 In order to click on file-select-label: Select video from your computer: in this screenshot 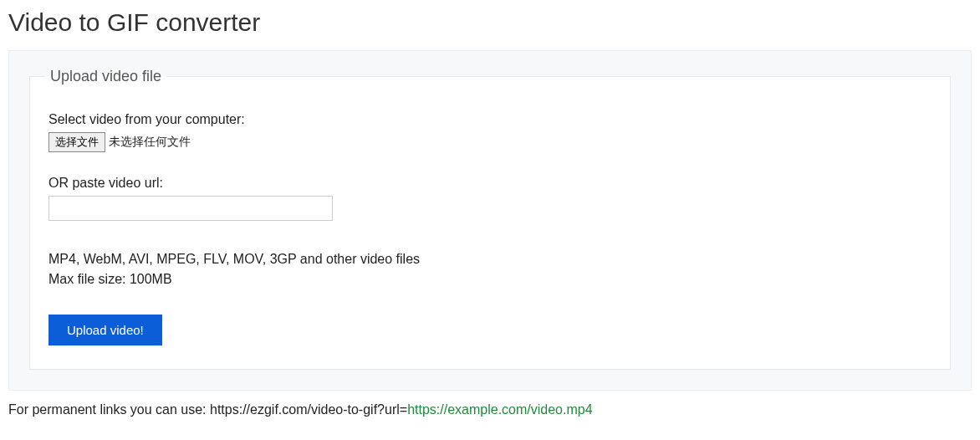, I will do `click(490, 120)`.